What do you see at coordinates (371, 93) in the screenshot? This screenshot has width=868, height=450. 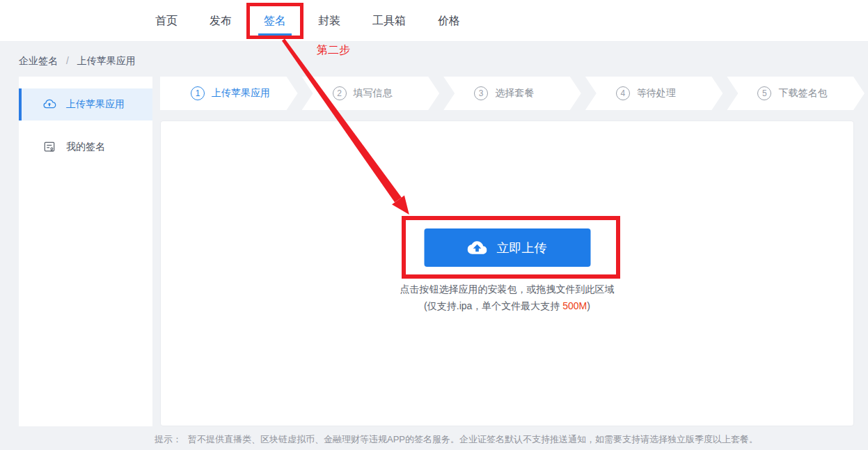 I see `step-2-fill-info: 2 填写信息` at bounding box center [371, 93].